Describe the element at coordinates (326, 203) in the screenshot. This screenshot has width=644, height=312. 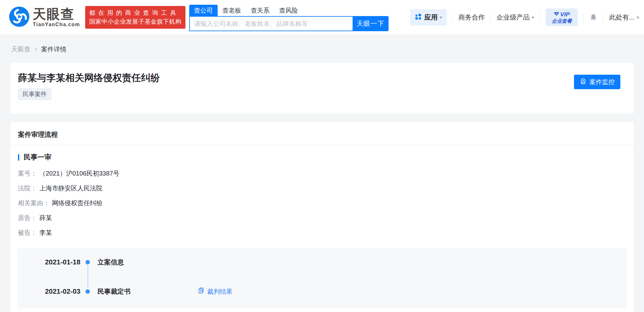
I see `field-row-cause: 相关案由： 网络侵权责任纠纷` at that location.